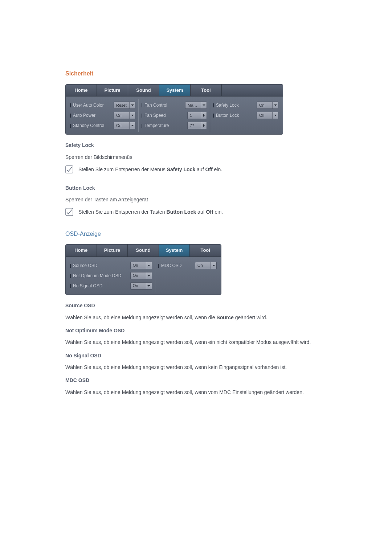 This screenshot has width=392, height=554. What do you see at coordinates (124, 105) in the screenshot?
I see `dropdown-user-auto-color: Reset` at bounding box center [124, 105].